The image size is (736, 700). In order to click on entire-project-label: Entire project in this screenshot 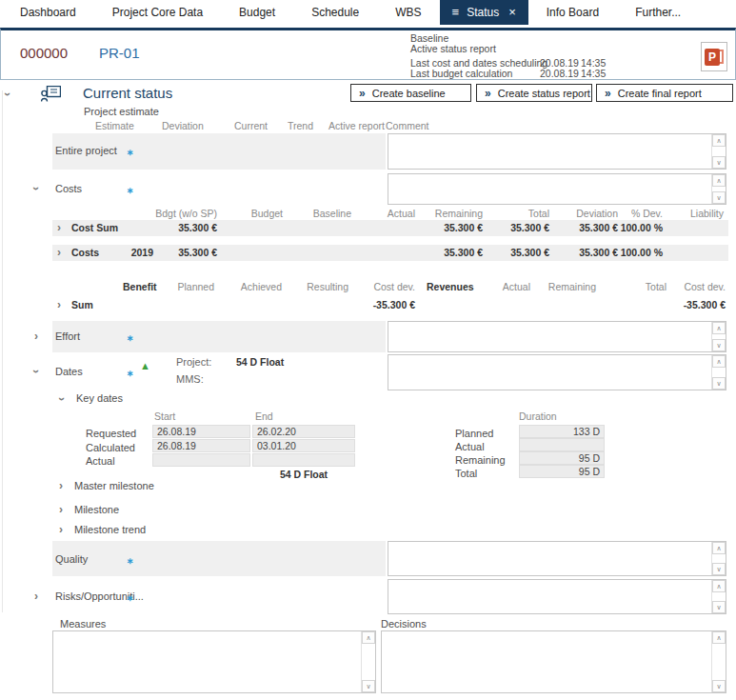, I will do `click(86, 150)`.